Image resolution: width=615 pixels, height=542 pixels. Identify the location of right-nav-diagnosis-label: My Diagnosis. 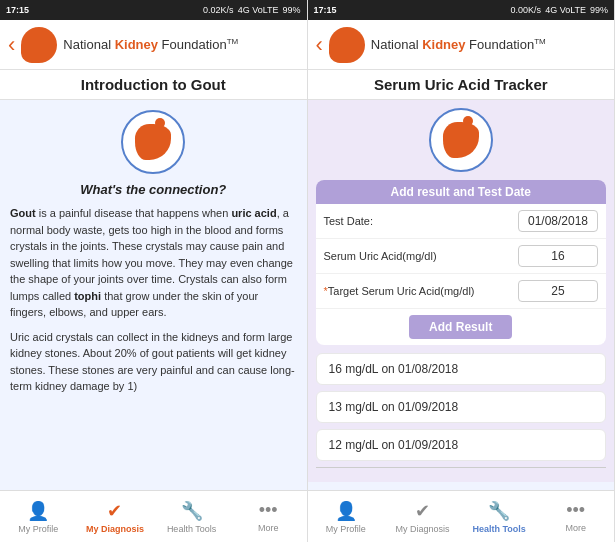
(422, 529).